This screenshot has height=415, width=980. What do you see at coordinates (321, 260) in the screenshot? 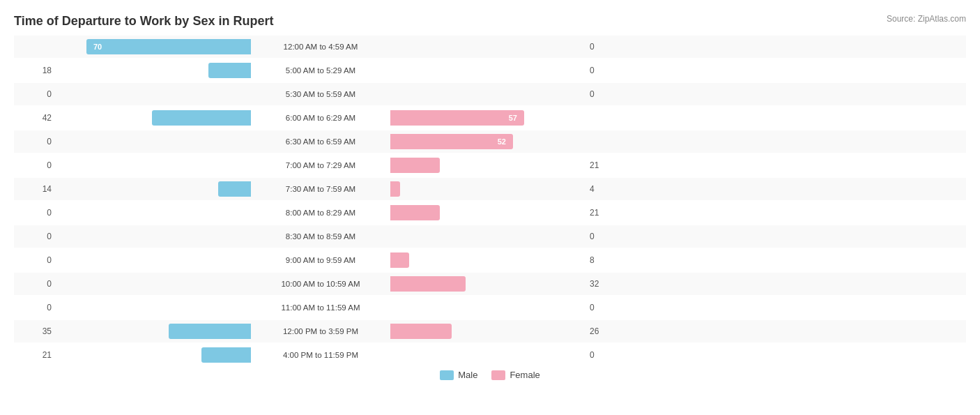
I see `time-label: 9:00 AM to 9:59 AM` at bounding box center [321, 260].